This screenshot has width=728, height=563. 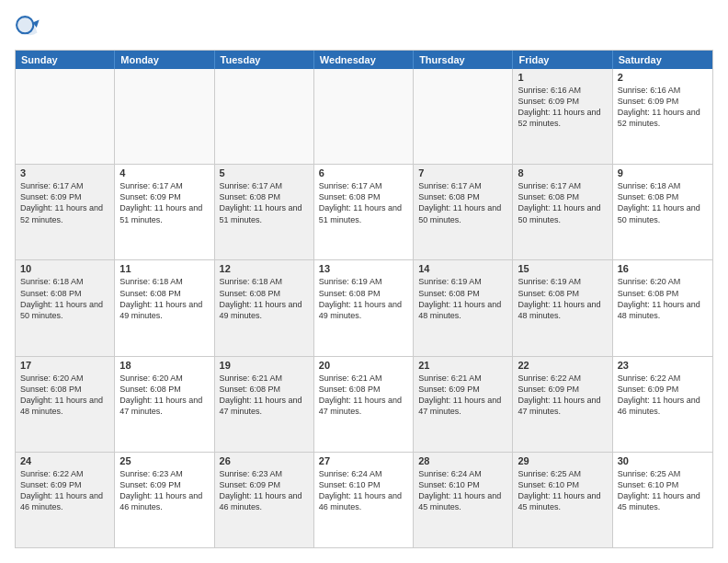 What do you see at coordinates (265, 60) in the screenshot?
I see `header-cell-tuesday: Tuesday` at bounding box center [265, 60].